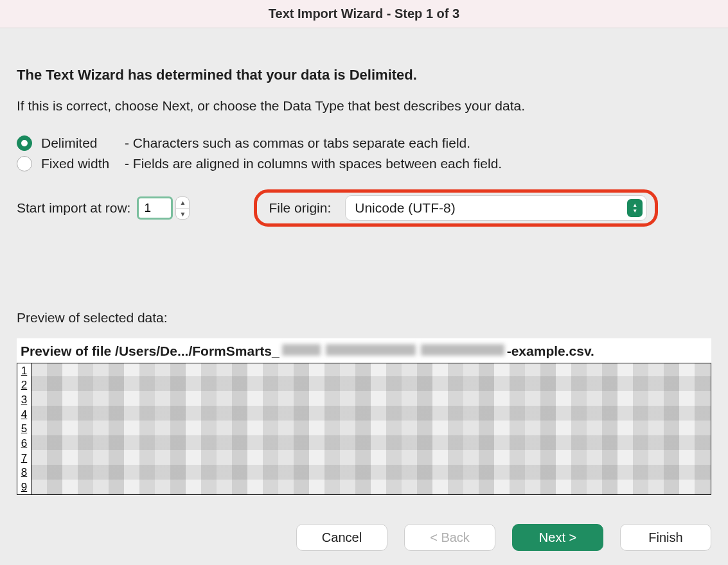 This screenshot has width=728, height=565. What do you see at coordinates (342, 537) in the screenshot?
I see `cancel-button: Cancel` at bounding box center [342, 537].